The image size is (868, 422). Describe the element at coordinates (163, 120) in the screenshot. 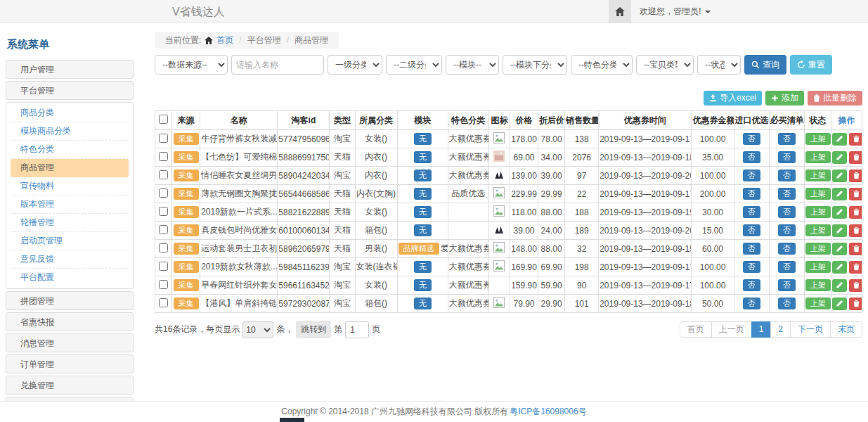

I see `select-all-checkbox` at that location.